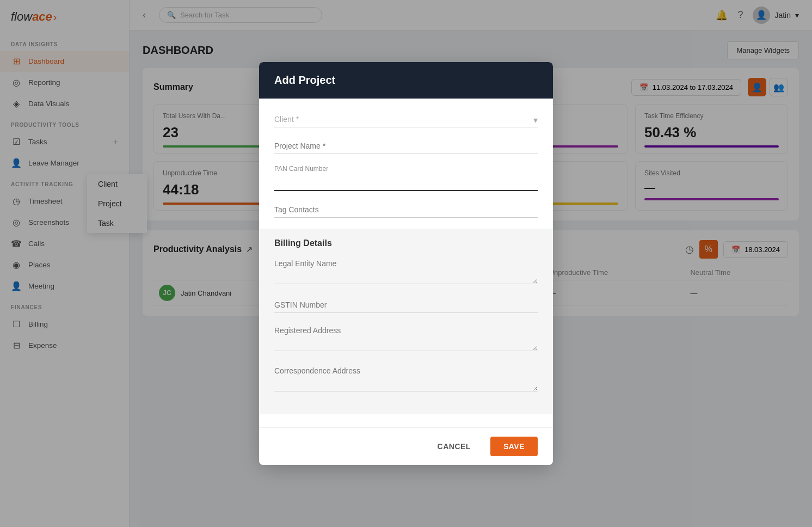 Image resolution: width=812 pixels, height=527 pixels. What do you see at coordinates (406, 120) in the screenshot?
I see `client-select: Client *` at bounding box center [406, 120].